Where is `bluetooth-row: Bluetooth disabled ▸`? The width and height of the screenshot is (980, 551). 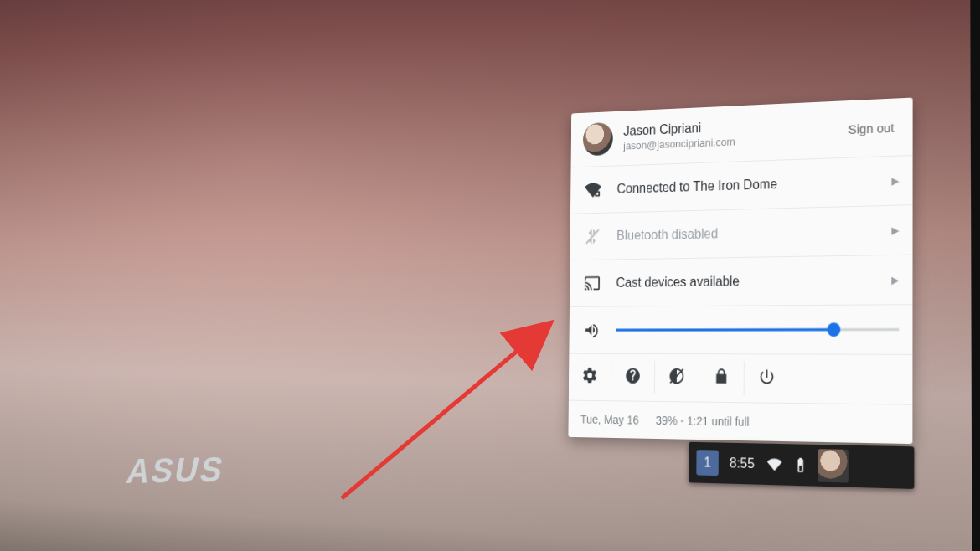
bluetooth-row: Bluetooth disabled ▸ is located at coordinates (740, 232).